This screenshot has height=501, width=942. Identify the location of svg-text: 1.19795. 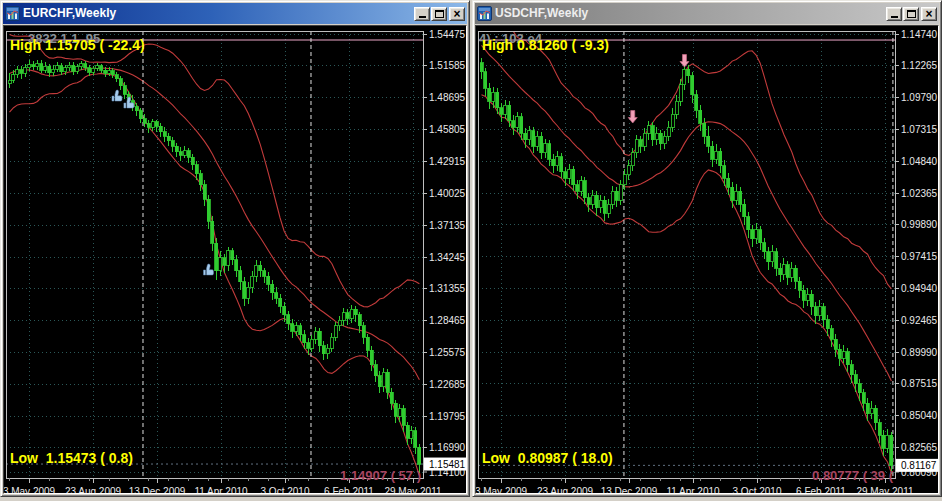
(448, 416).